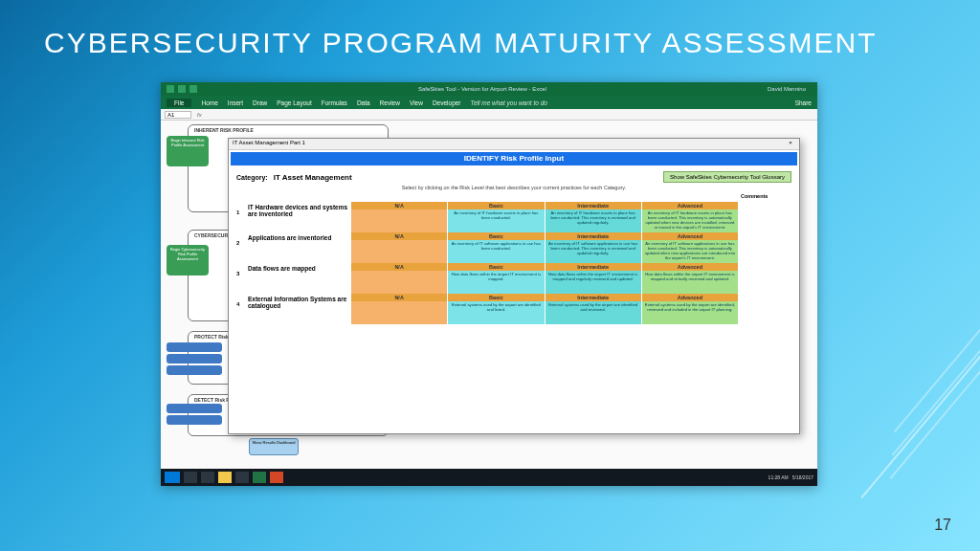 The image size is (980, 551). Describe the element at coordinates (295, 103) in the screenshot. I see `tab-page-layout: Page Layout` at that location.